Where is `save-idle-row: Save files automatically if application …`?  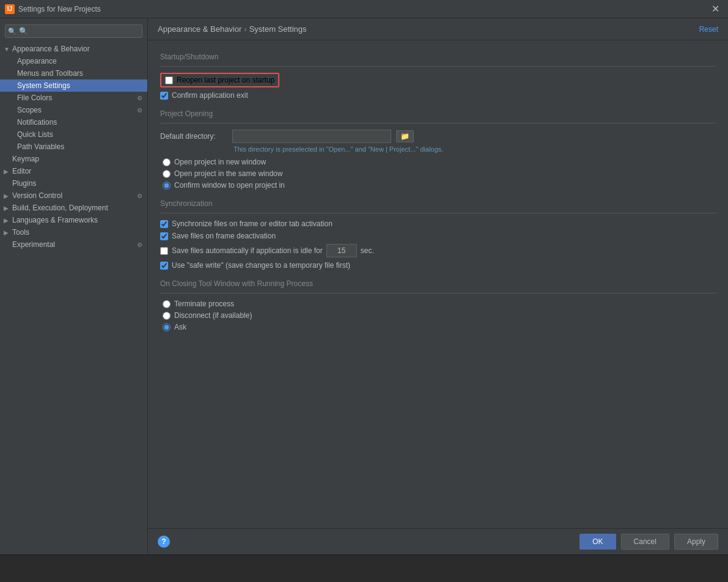
save-idle-row: Save files automatically if application … is located at coordinates (438, 251).